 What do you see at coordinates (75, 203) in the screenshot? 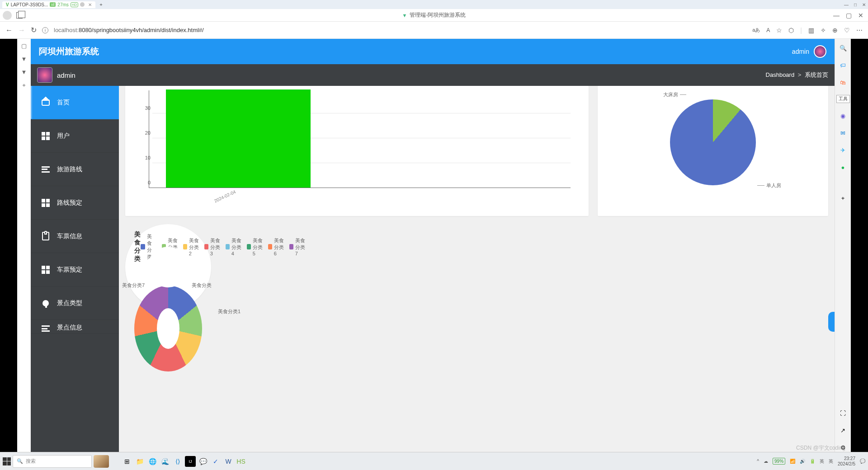
I see `sidebar-item-route-booking: 路线预定` at bounding box center [75, 203].